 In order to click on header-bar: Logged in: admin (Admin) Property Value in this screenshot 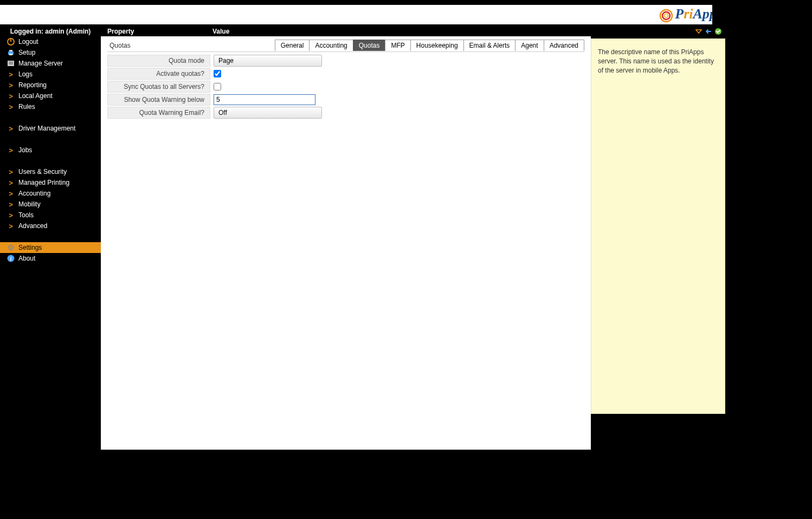, I will do `click(364, 31)`.